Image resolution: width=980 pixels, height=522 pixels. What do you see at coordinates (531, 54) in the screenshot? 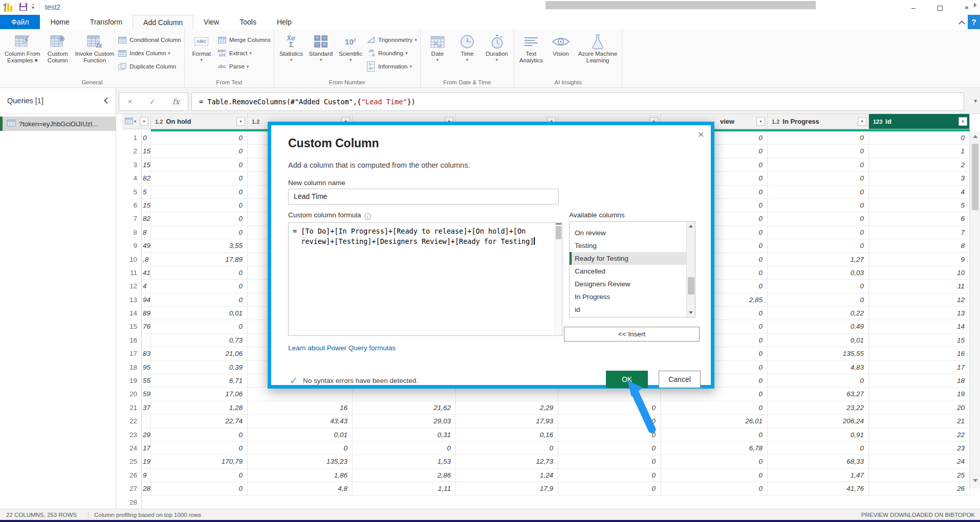
I see `ribbon-button-text-analytics: TextAnalytics` at bounding box center [531, 54].